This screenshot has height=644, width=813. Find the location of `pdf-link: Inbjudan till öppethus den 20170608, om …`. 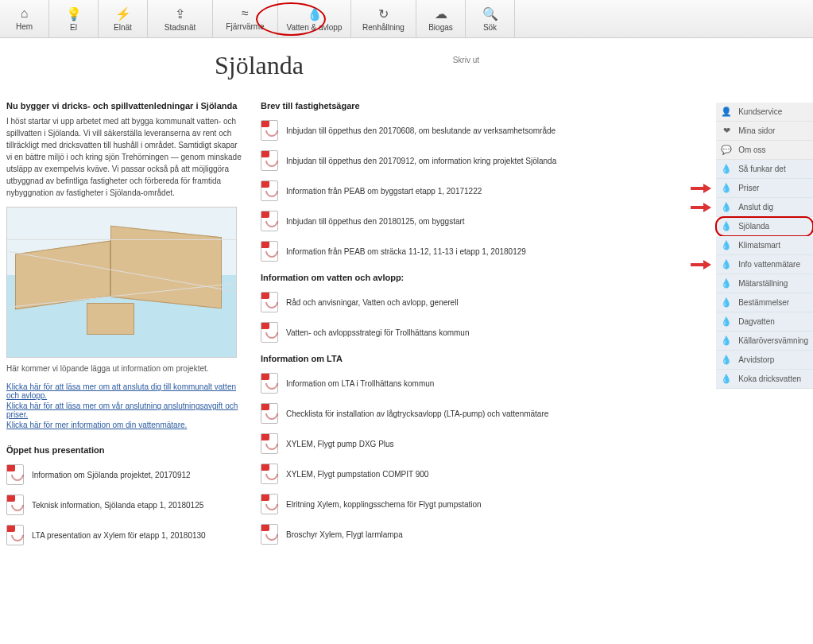

pdf-link: Inbjudan till öppethus den 20170608, om … is located at coordinates (485, 130).